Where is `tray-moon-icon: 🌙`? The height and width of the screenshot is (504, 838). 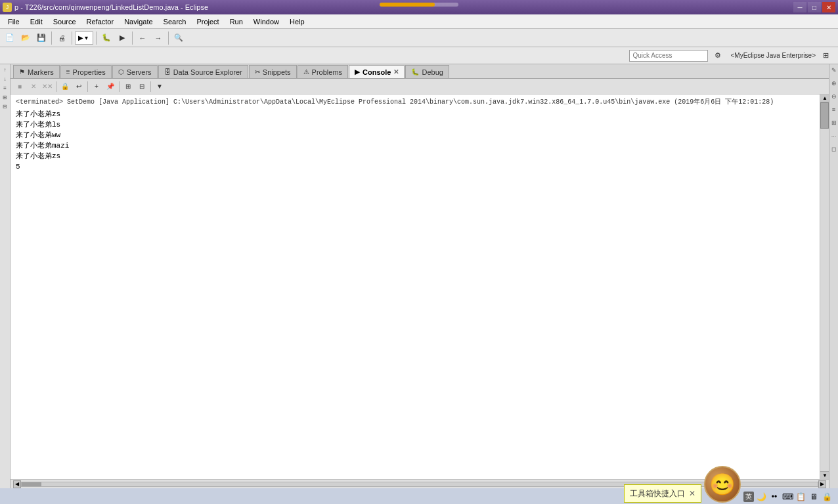
tray-moon-icon: 🌙 is located at coordinates (761, 497).